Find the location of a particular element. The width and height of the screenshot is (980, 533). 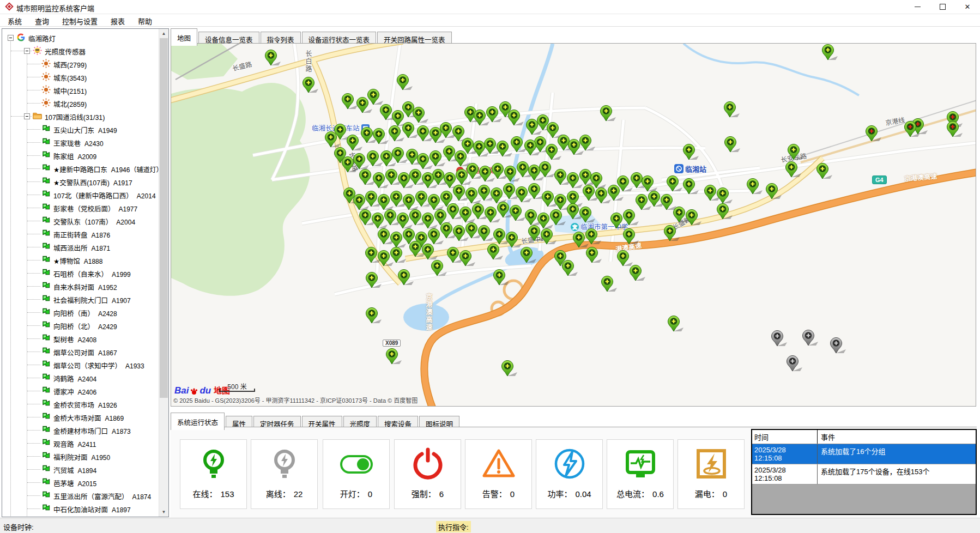

tree-sensor-0: 城西(2799) is located at coordinates (81, 64).